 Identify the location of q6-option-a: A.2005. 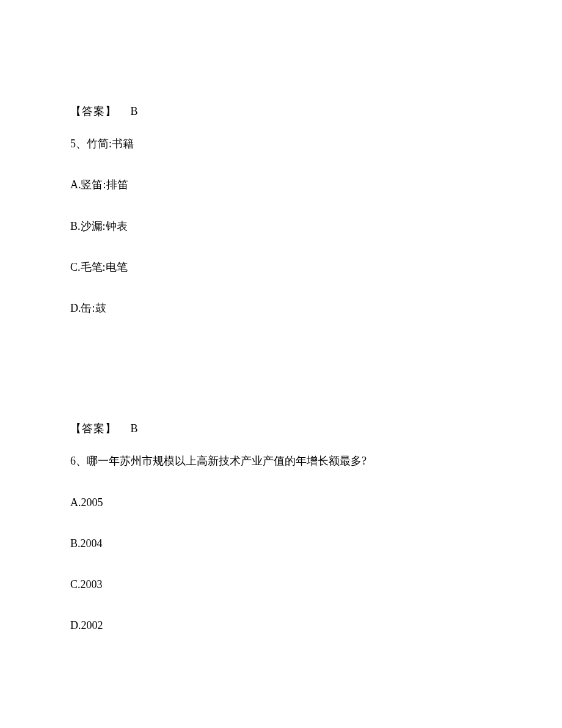
(281, 502).